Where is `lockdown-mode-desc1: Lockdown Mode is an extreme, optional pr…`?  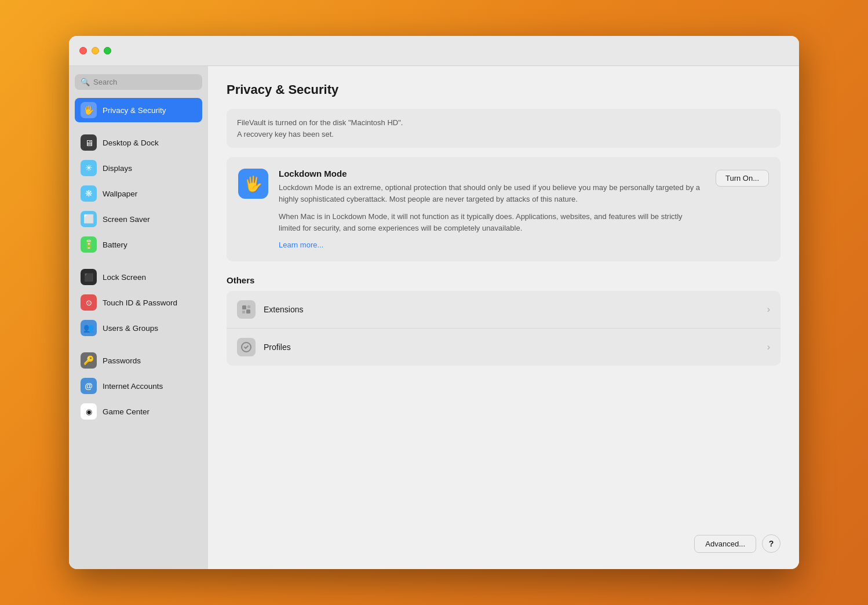 lockdown-mode-desc1: Lockdown Mode is an extreme, optional pr… is located at coordinates (492, 194).